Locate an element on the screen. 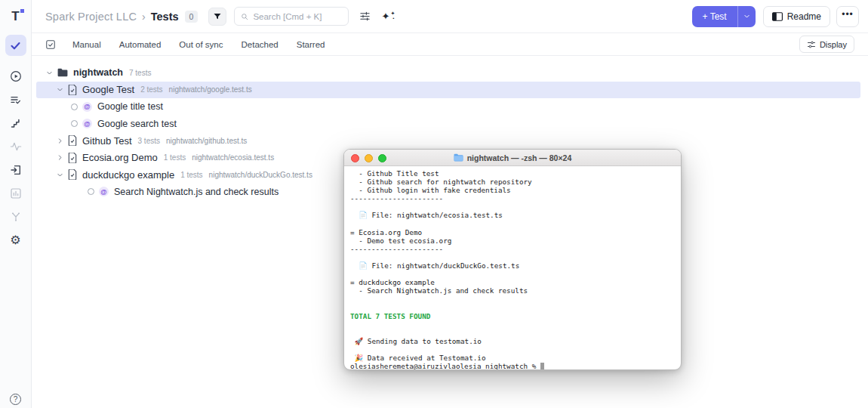 Image resolution: width=868 pixels, height=408 pixels. tree-row-test-google-search: @ Google search test is located at coordinates (448, 124).